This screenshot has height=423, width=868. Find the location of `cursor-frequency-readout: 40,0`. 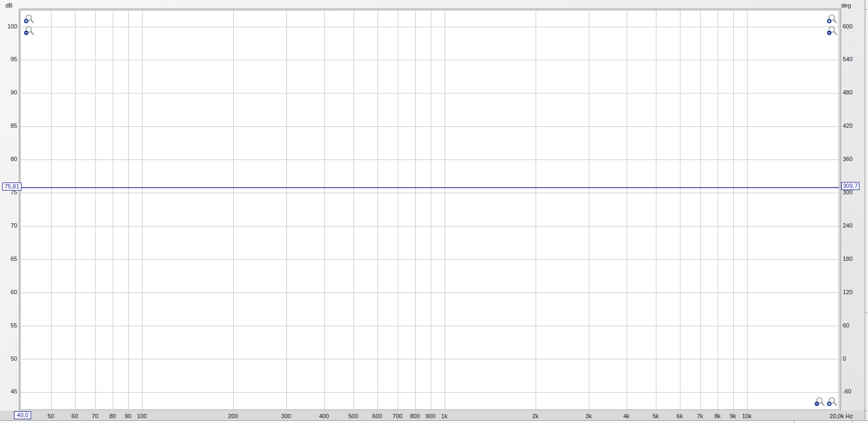

cursor-frequency-readout: 40,0 is located at coordinates (23, 415).